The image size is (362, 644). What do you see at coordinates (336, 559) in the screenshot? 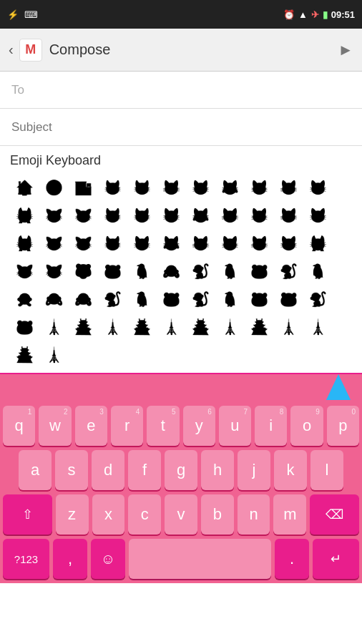
I see `enter-key: ↵` at bounding box center [336, 559].